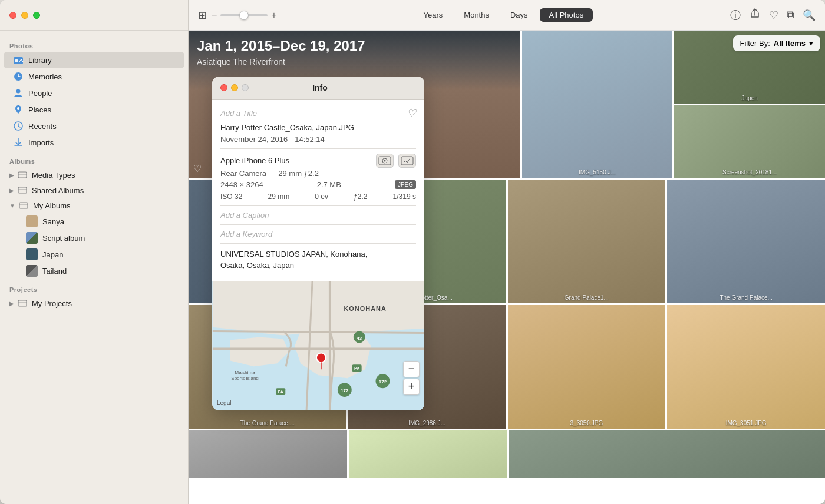 This screenshot has height=504, width=825. Describe the element at coordinates (224, 402) in the screenshot. I see `map-legal-link: Legal` at that location.